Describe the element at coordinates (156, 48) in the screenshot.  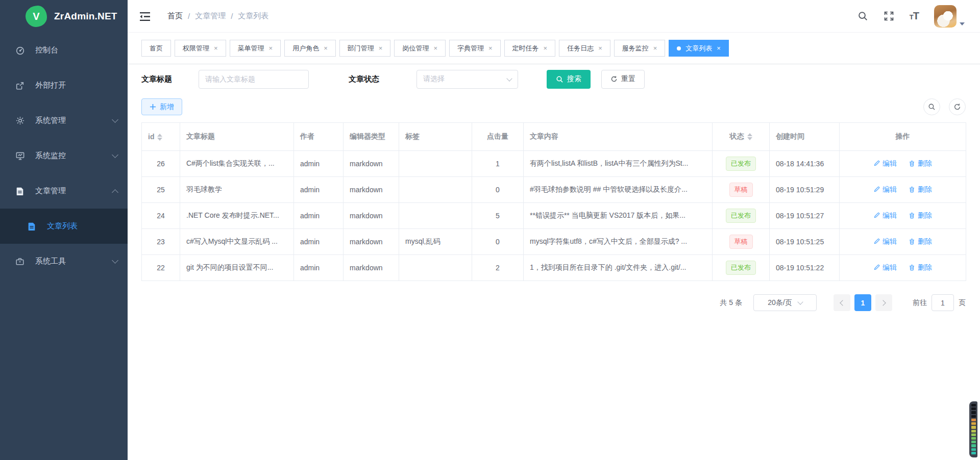
I see `tab-home: 首页` at that location.